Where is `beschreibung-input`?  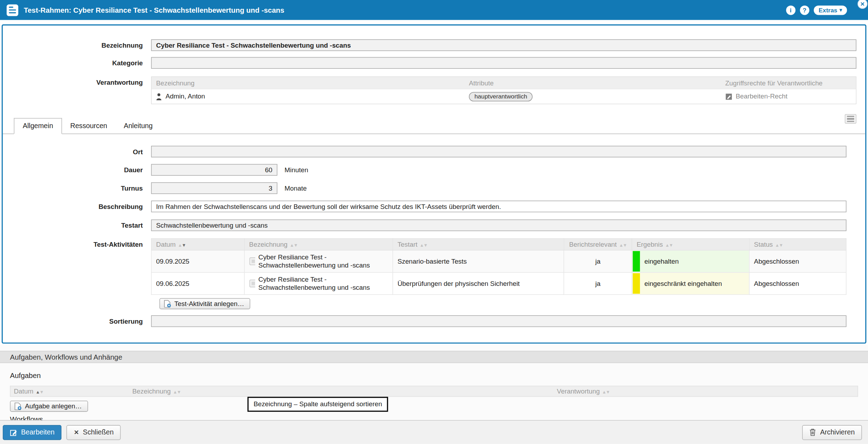 beschreibung-input is located at coordinates (499, 206).